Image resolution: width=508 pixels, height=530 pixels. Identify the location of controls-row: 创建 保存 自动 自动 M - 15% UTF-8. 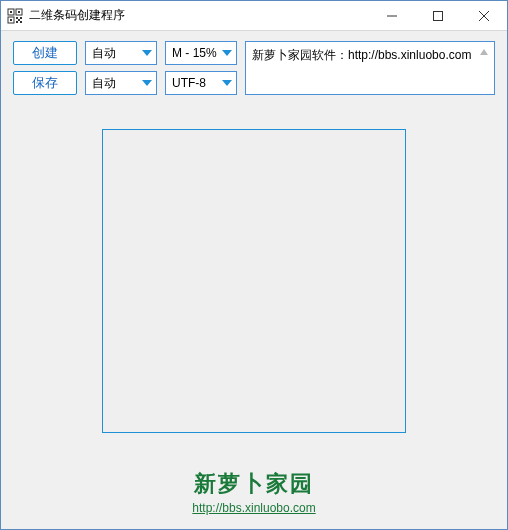
(254, 68).